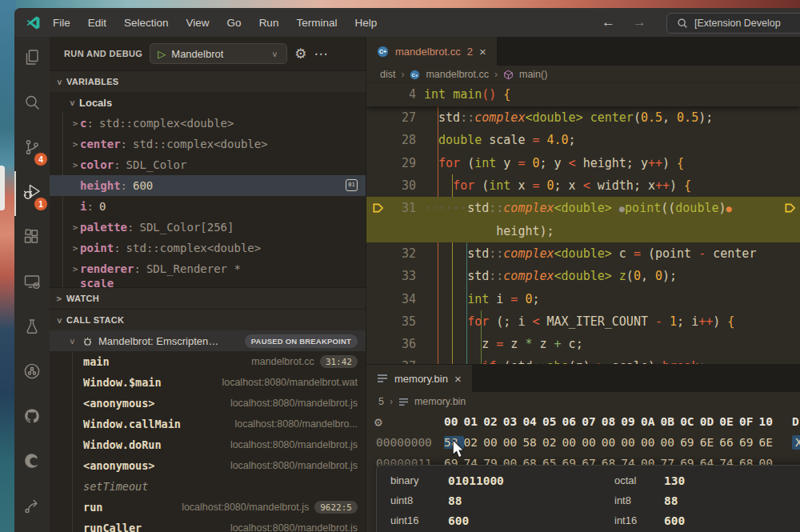 The width and height of the screenshot is (800, 532). Describe the element at coordinates (395, 140) in the screenshot. I see `gutter-28: 28` at that location.